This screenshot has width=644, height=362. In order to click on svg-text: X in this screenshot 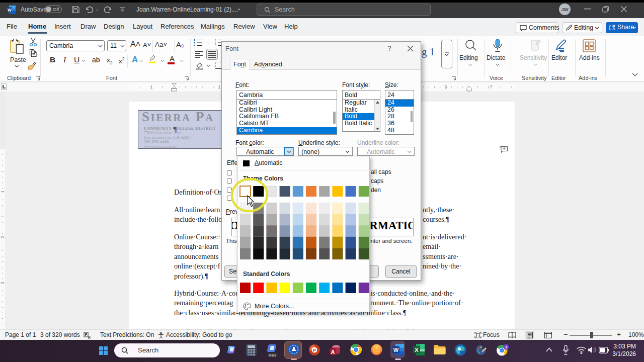, I will do `click(417, 350)`.